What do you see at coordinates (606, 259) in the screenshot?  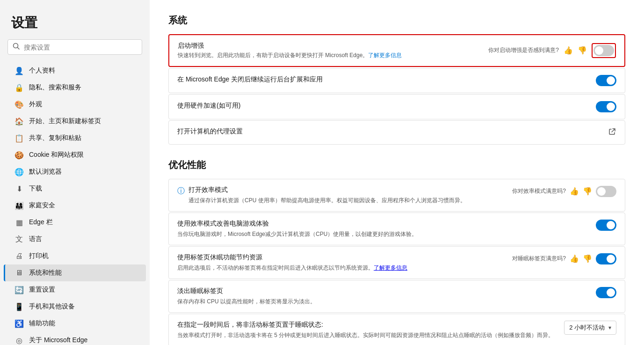 I see `sleeping-tabs-toggle` at bounding box center [606, 259].